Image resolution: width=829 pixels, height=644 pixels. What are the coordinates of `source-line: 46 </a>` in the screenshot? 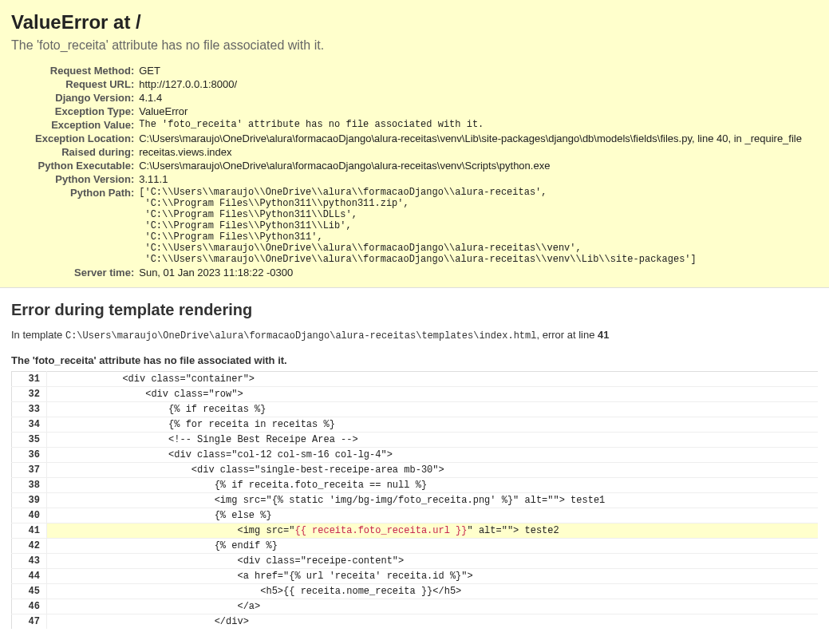 It's located at (415, 606).